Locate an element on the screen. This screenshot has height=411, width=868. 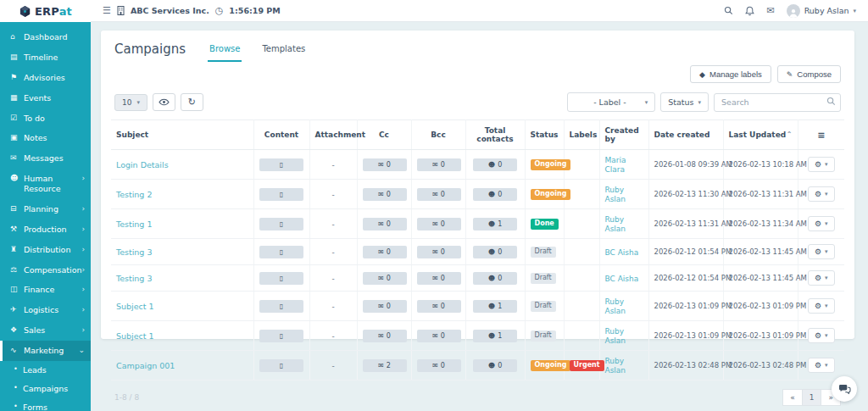
refresh-button: ↻ is located at coordinates (192, 102).